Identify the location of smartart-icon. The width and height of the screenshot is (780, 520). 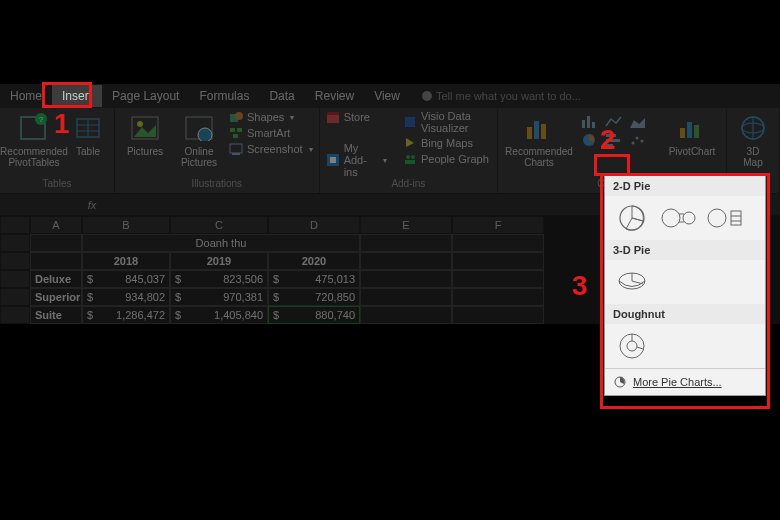
(236, 133).